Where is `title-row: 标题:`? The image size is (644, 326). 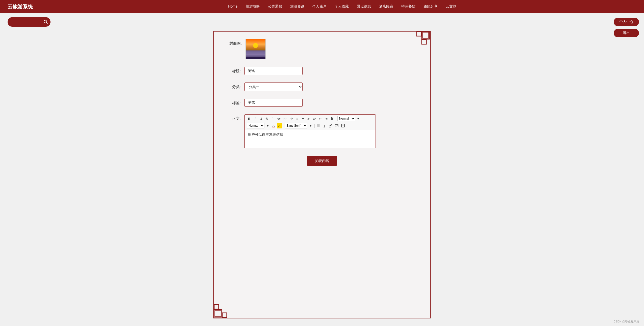
title-row: 标题: is located at coordinates (322, 71).